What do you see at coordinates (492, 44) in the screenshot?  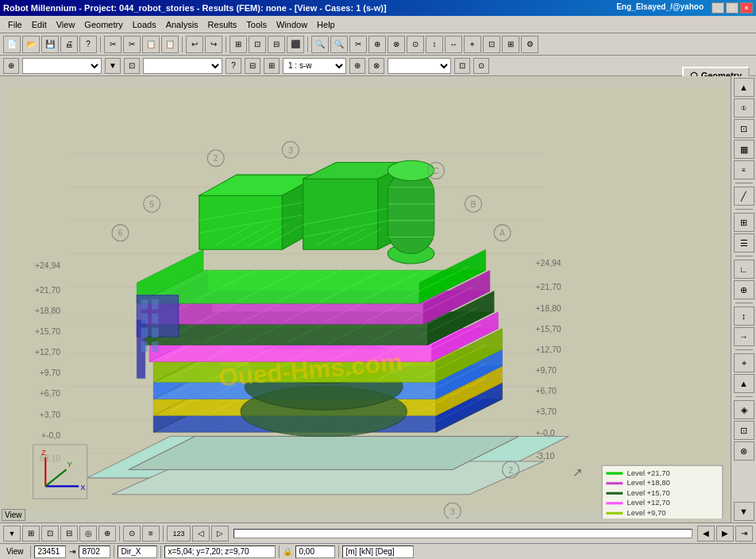 I see `tb-btn-25: ⊡` at bounding box center [492, 44].